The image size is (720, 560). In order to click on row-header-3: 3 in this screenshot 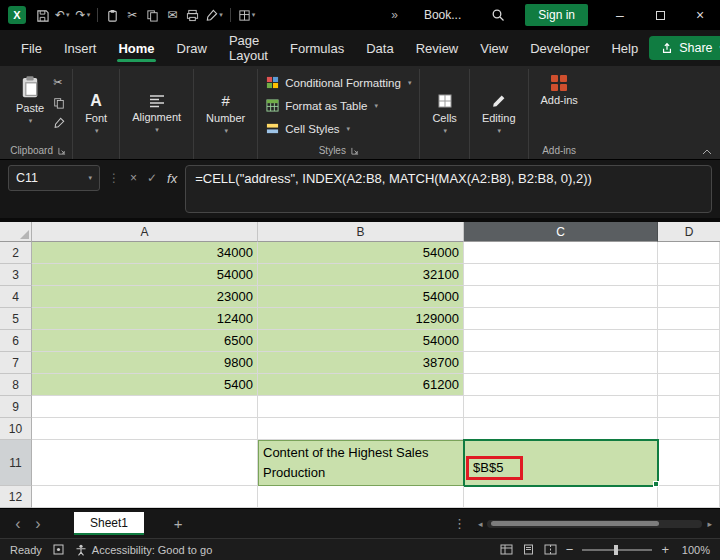, I will do `click(16, 275)`.